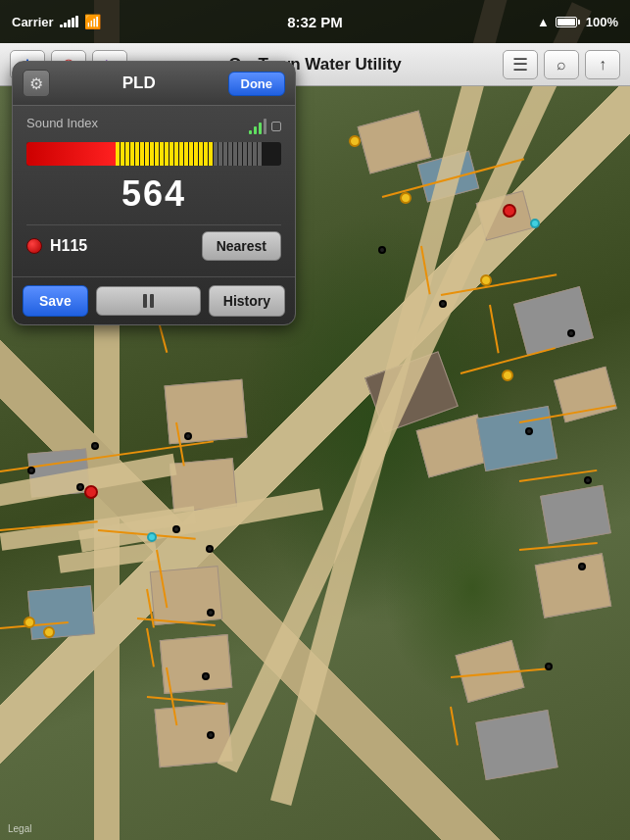  What do you see at coordinates (520, 65) in the screenshot?
I see `list-view-button: ☰` at bounding box center [520, 65].